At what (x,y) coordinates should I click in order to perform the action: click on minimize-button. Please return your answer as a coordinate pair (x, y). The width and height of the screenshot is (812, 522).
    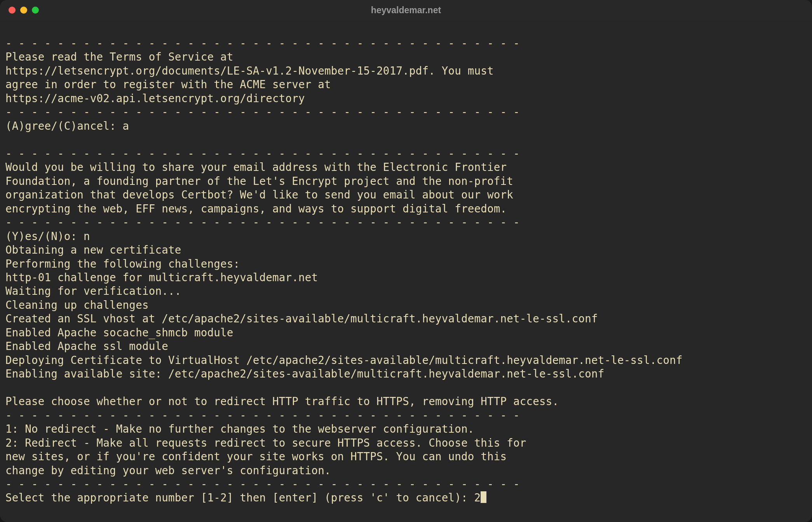
    Looking at the image, I should click on (24, 10).